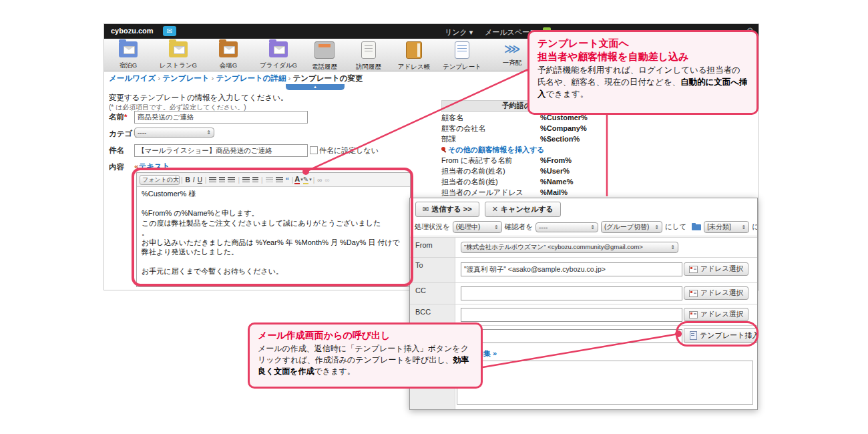 The image size is (868, 434). I want to click on link-icon: ∞, so click(319, 180).